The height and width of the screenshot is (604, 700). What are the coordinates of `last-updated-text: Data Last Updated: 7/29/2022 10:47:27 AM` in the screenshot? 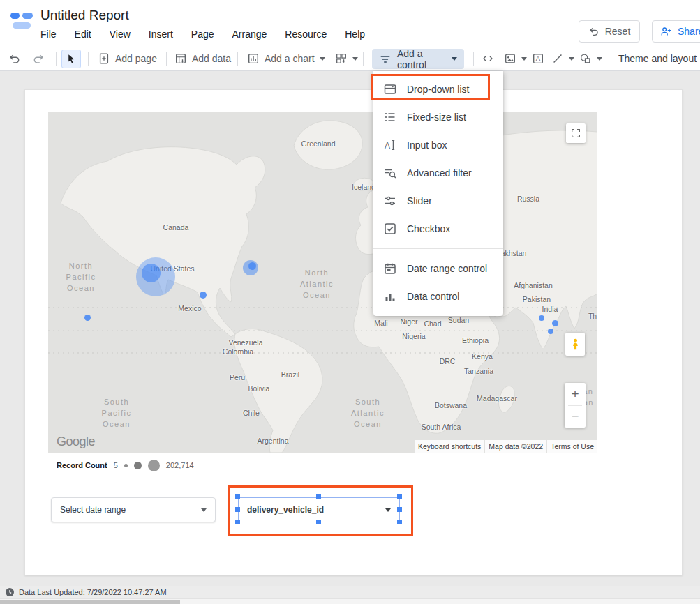 It's located at (93, 592).